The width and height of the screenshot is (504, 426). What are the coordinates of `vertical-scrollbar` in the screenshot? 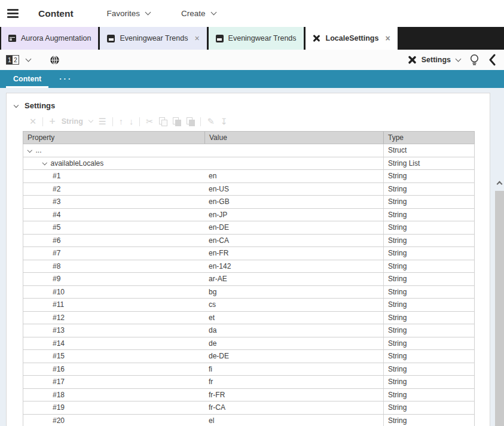 It's located at (499, 301).